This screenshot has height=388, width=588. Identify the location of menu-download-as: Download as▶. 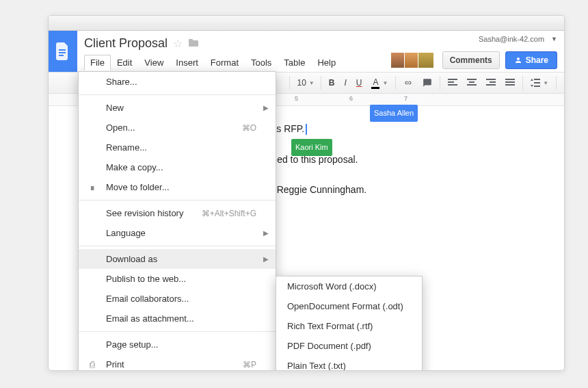
(177, 259).